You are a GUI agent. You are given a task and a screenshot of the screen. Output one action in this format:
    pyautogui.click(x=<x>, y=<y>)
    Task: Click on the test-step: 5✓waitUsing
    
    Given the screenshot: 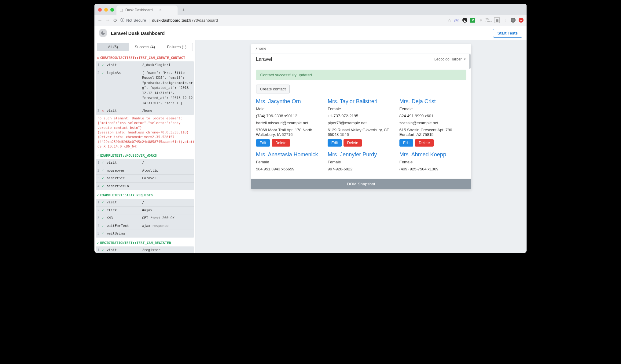 What is the action you would take?
    pyautogui.click(x=145, y=234)
    